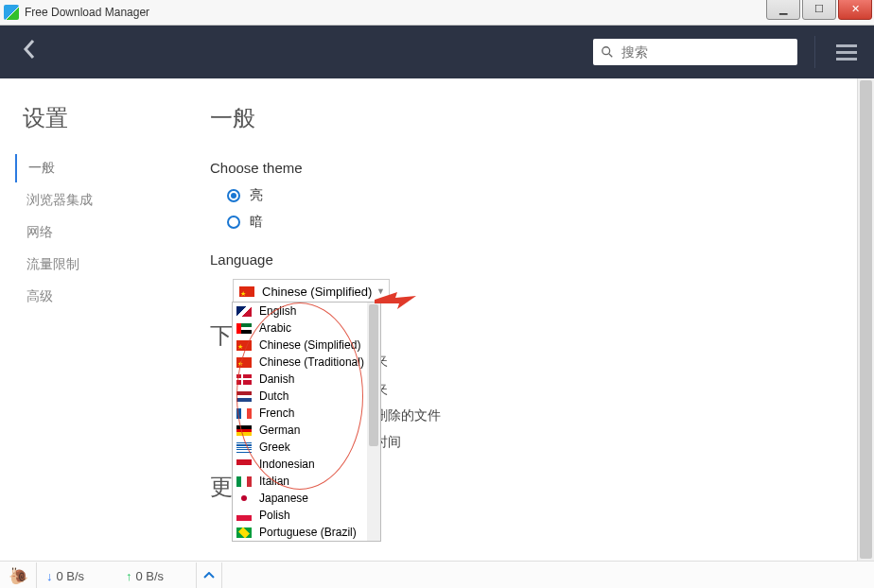 The width and height of the screenshot is (874, 588). I want to click on page-scrollbar, so click(865, 320).